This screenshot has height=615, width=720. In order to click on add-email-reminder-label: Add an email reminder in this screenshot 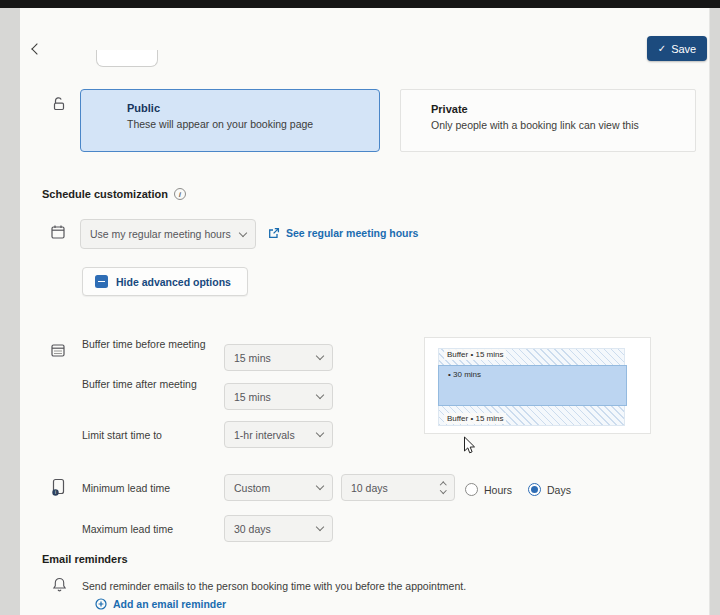, I will do `click(170, 604)`.